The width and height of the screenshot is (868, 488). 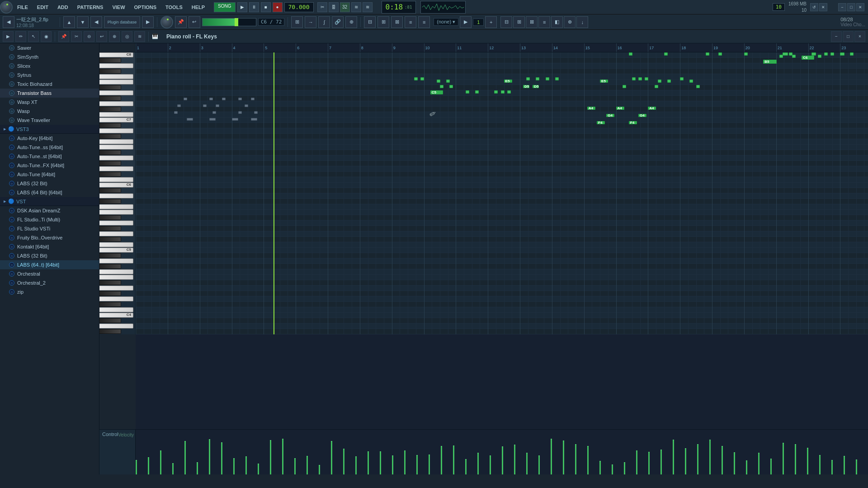 What do you see at coordinates (50, 256) in the screenshot?
I see `sidebar-item-labs-32b: ○ LABS (32 Bit)` at bounding box center [50, 256].